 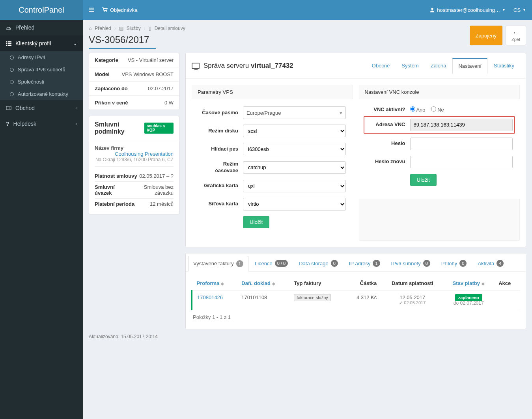 I want to click on proforma-link: 170801426, so click(x=210, y=297).